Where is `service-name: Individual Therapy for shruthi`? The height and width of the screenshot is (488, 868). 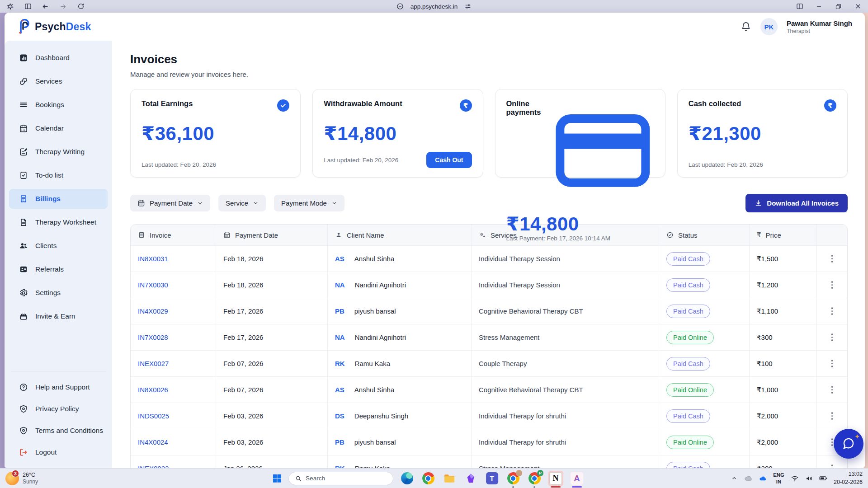 service-name: Individual Therapy for shruthi is located at coordinates (523, 416).